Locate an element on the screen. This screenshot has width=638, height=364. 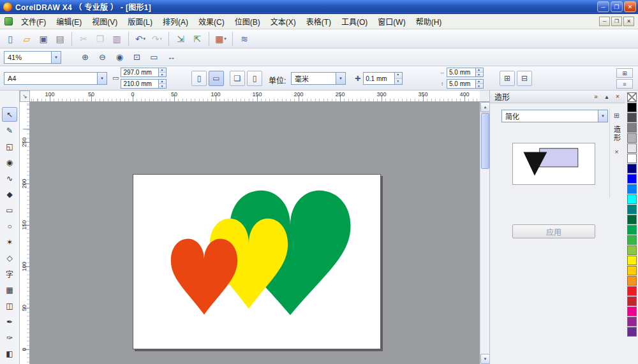
application-launcher-button: ▦▾ is located at coordinates (221, 39).